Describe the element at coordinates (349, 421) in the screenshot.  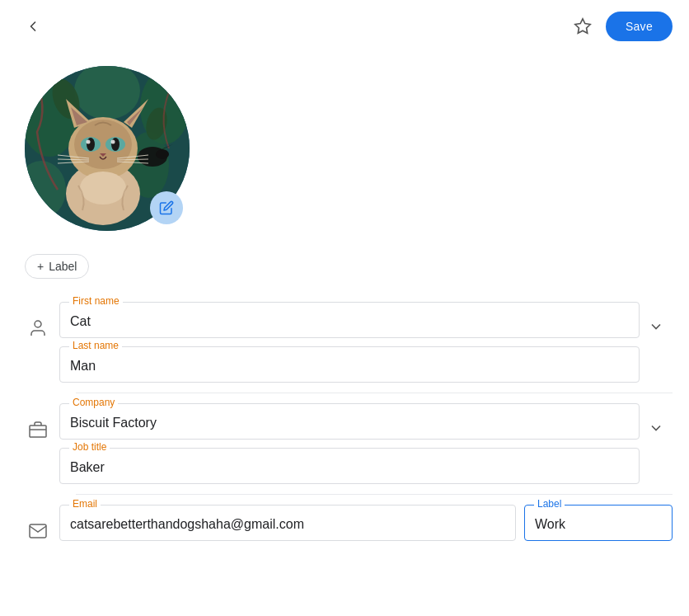
I see `company-input` at that location.